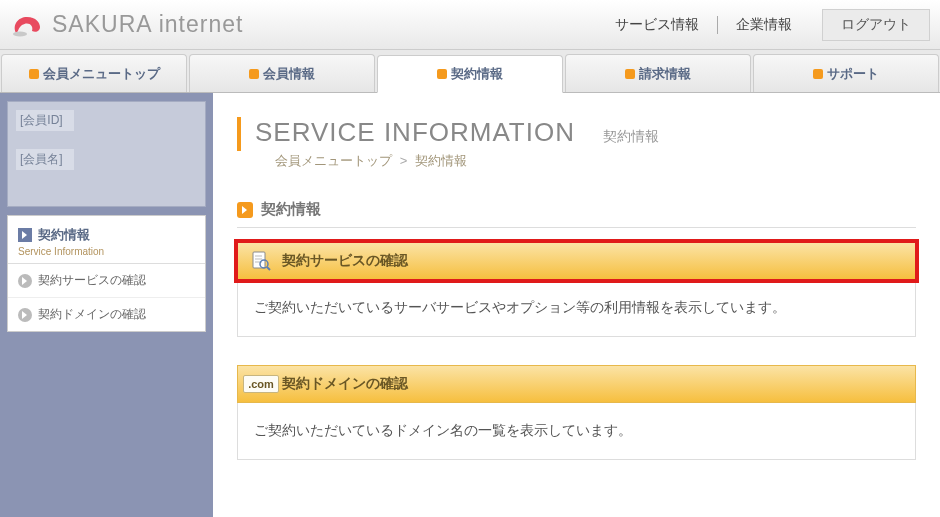  What do you see at coordinates (876, 25) in the screenshot?
I see `logout-button: ログアウト` at bounding box center [876, 25].